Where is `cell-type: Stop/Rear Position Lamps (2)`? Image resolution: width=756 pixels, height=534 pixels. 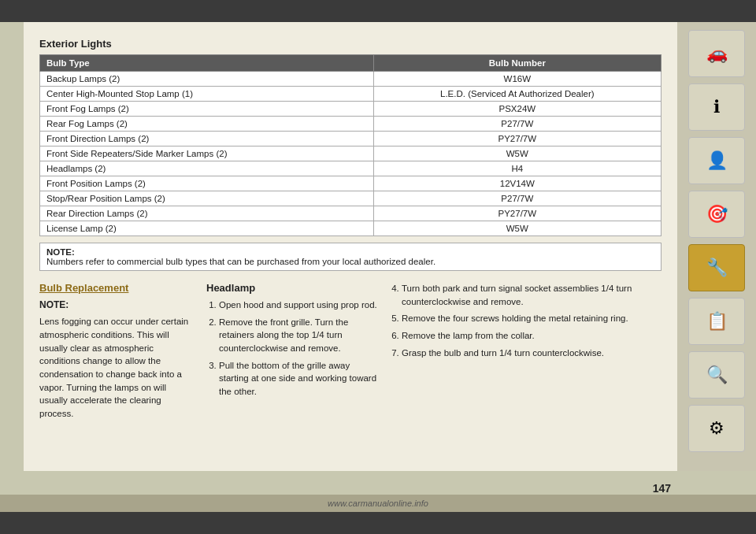
cell-type: Stop/Rear Position Lamps (2) is located at coordinates (207, 198).